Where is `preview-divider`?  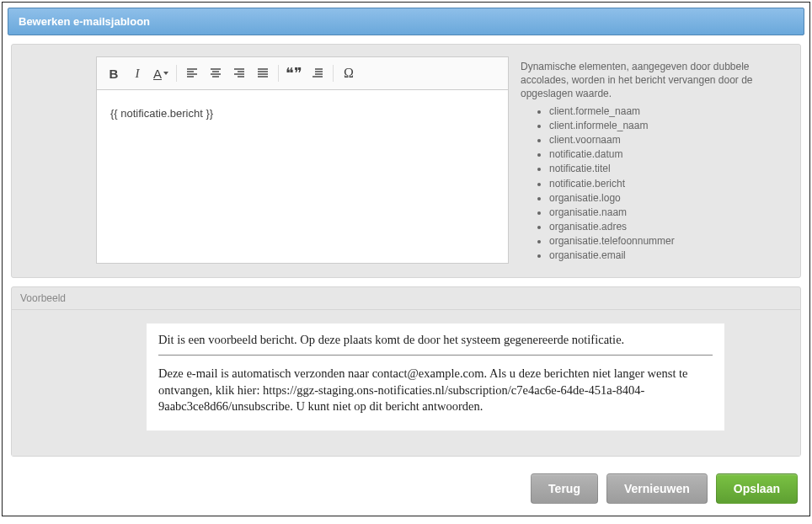
preview-divider is located at coordinates (435, 356).